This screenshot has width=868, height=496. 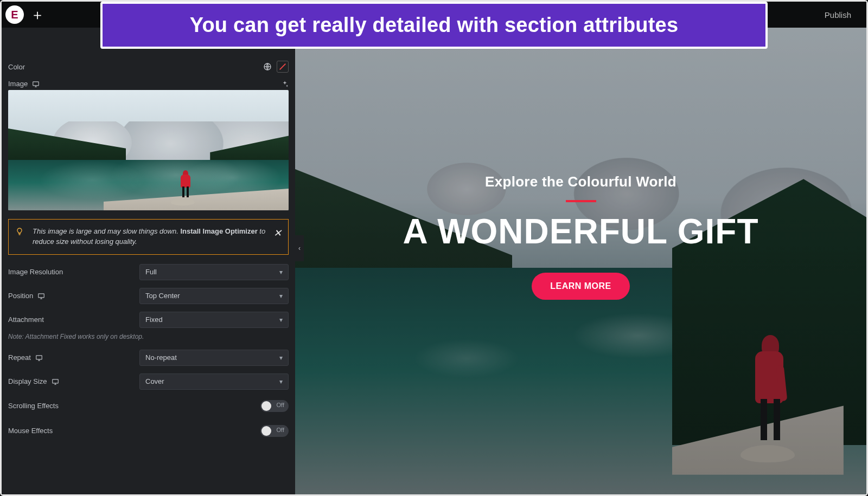 I want to click on position-label: Position, so click(x=21, y=296).